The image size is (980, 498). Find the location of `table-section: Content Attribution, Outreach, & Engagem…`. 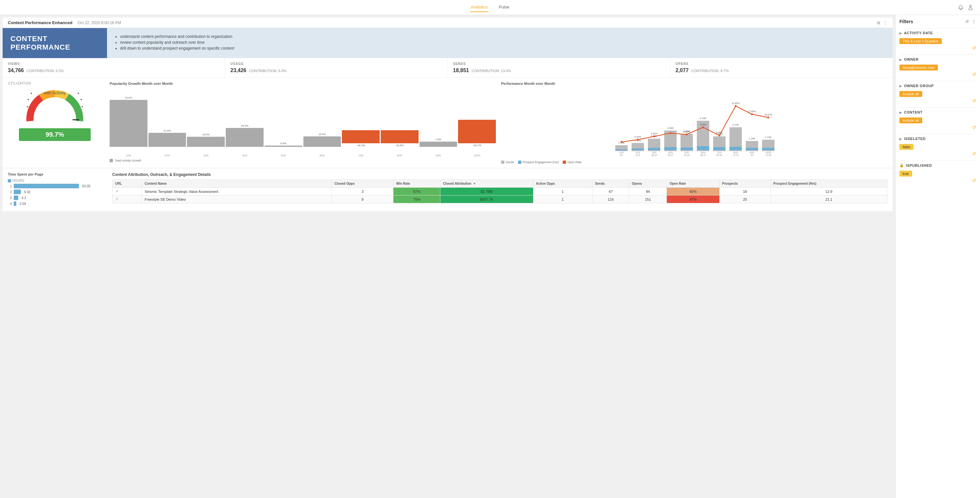

table-section: Content Attribution, Outreach, & Engagem… is located at coordinates (500, 190).